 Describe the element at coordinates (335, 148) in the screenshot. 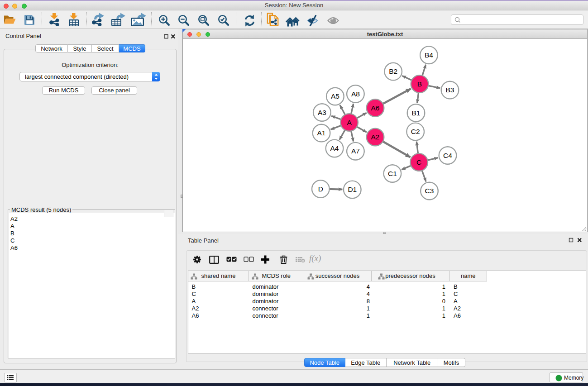

I see `svg-text: A4` at that location.